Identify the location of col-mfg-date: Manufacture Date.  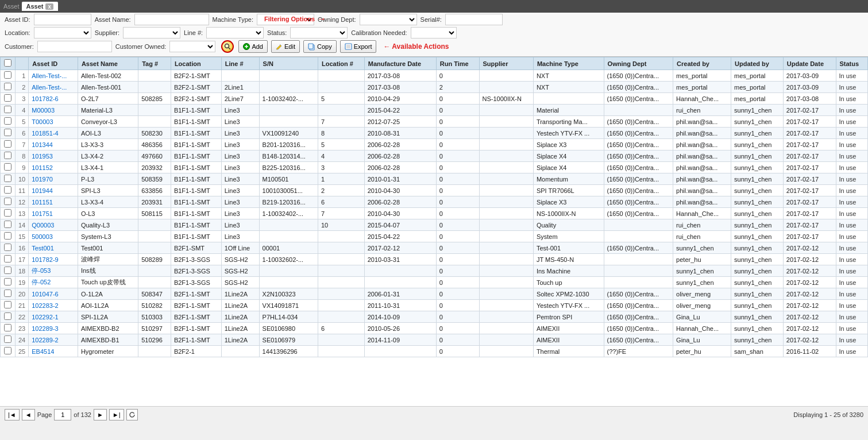
(400, 64).